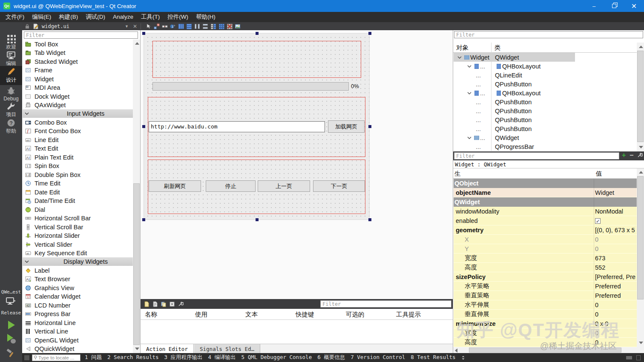 This screenshot has height=362, width=644. What do you see at coordinates (78, 219) in the screenshot?
I see `widget-item-Horizontal Scroll Bar: Horizontal Scroll Bar` at bounding box center [78, 219].